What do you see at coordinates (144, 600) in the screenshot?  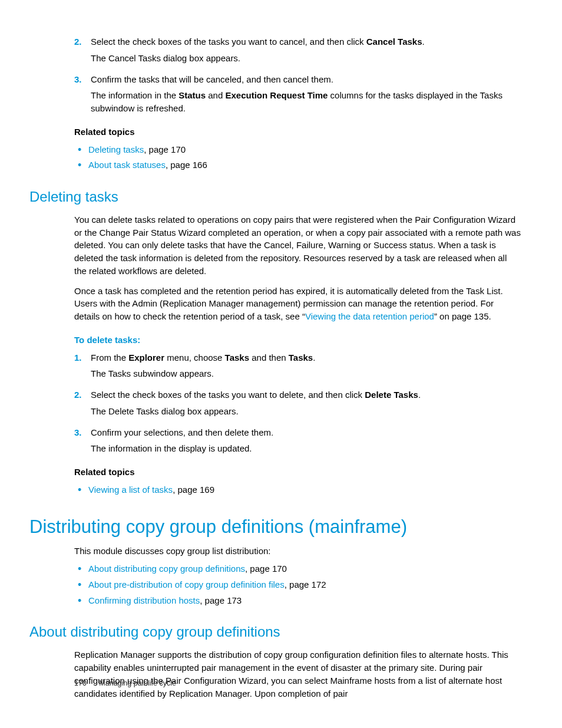 I see `link-confirming-distribution-hosts: Confirming distribution hosts` at bounding box center [144, 600].